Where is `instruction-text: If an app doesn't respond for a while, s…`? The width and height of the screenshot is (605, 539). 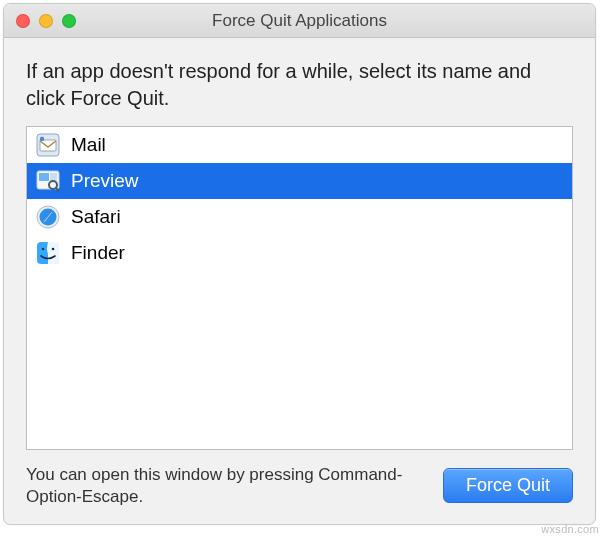
instruction-text: If an app doesn't respond for a while, s… is located at coordinates (300, 85).